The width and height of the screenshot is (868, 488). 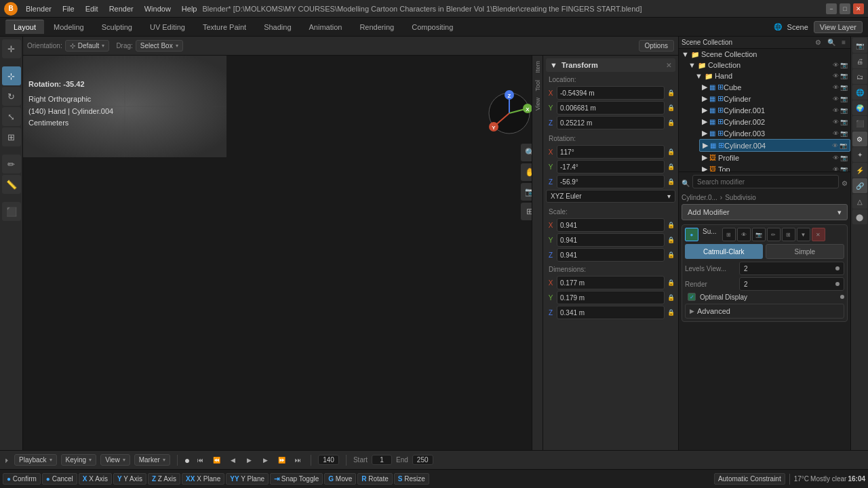 I want to click on mod-icon-2: 👁, so click(x=744, y=235).